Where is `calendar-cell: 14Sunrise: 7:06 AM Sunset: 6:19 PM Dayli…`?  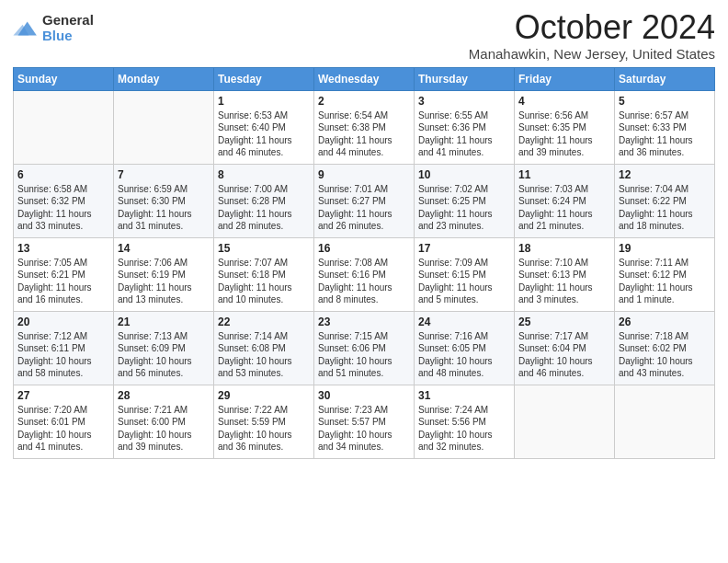
calendar-cell: 14Sunrise: 7:06 AM Sunset: 6:19 PM Dayli… is located at coordinates (164, 274).